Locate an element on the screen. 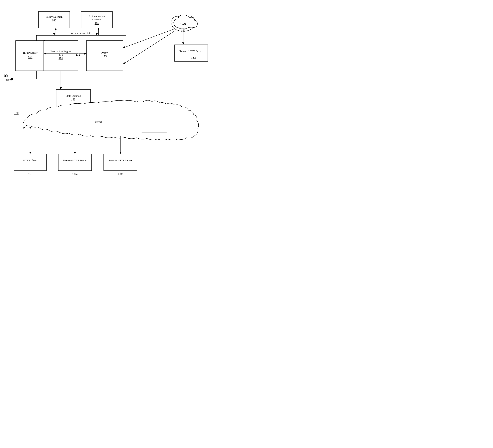  svg-text: 130c is located at coordinates (194, 58).